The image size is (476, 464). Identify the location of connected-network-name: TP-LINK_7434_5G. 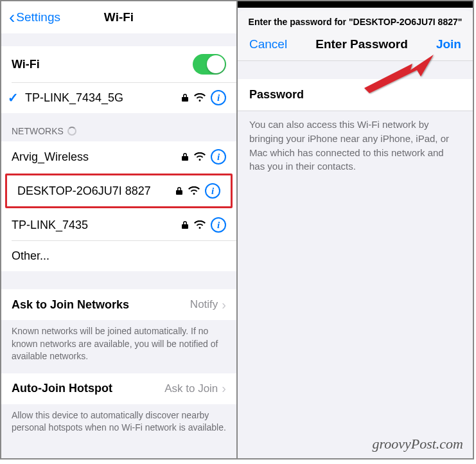
(103, 98).